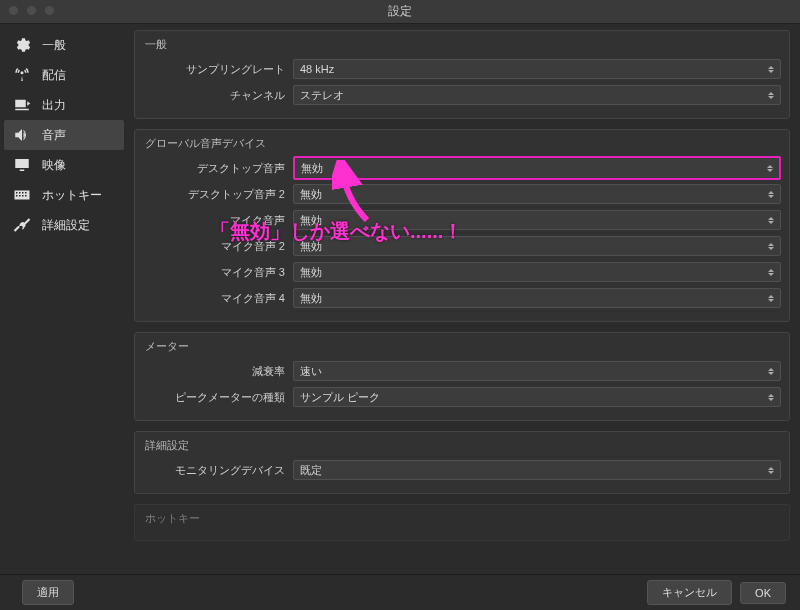 Image resolution: width=800 pixels, height=610 pixels. I want to click on gear-icon, so click(22, 45).